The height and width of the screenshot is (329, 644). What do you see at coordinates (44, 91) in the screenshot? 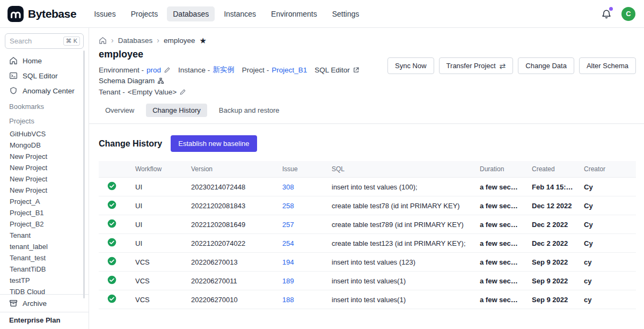
I see `sidebar-item-anomaly-center: Anomaly Center` at bounding box center [44, 91].